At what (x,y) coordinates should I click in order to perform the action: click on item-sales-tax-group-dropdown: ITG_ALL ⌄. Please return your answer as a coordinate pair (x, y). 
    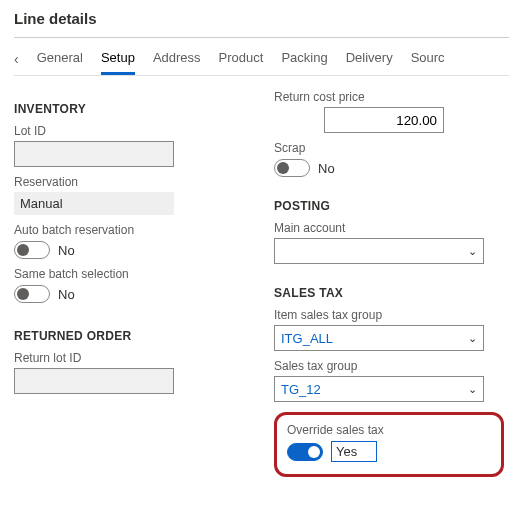
    Looking at the image, I should click on (379, 338).